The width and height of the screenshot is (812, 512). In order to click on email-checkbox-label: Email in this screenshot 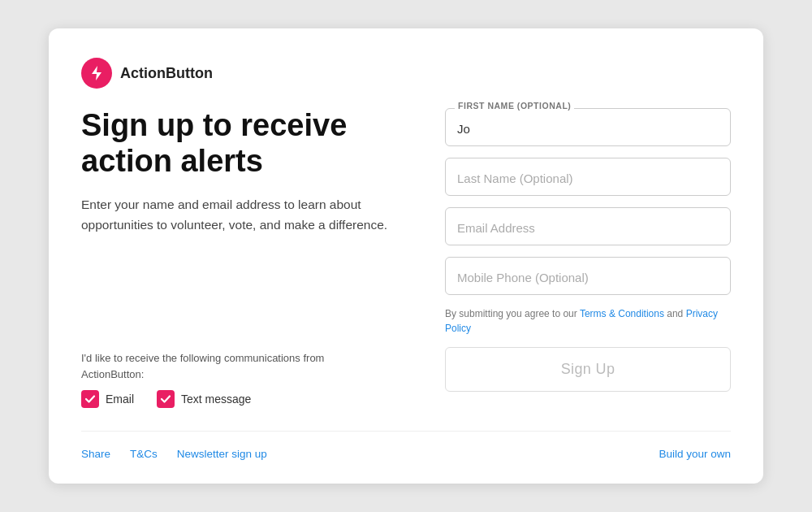, I will do `click(120, 399)`.